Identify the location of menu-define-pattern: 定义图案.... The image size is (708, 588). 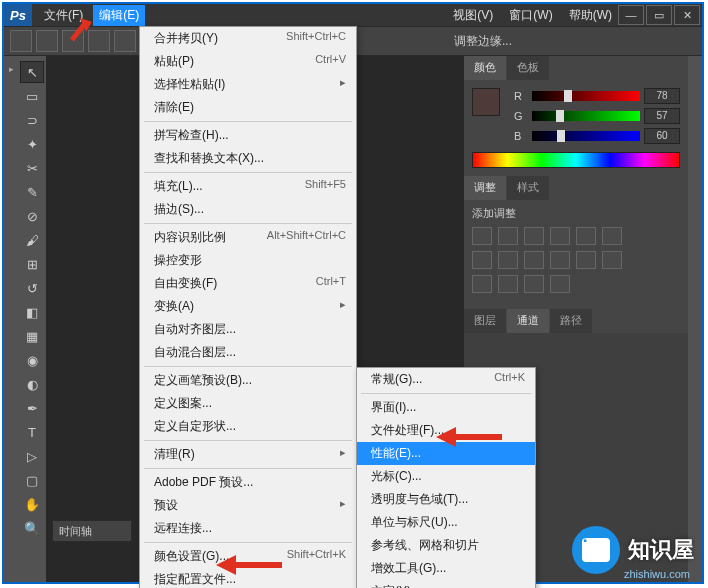
(248, 404).